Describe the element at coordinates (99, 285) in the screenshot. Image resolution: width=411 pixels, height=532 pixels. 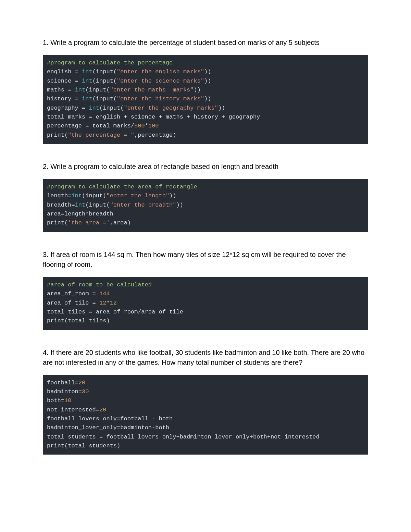
I see `code-token: #area of room to be calculated` at that location.